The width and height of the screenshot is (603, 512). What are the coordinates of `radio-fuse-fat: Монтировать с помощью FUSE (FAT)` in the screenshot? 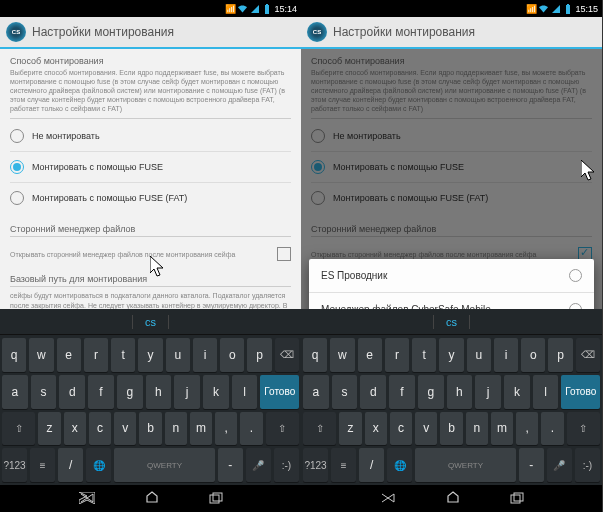 It's located at (150, 198).